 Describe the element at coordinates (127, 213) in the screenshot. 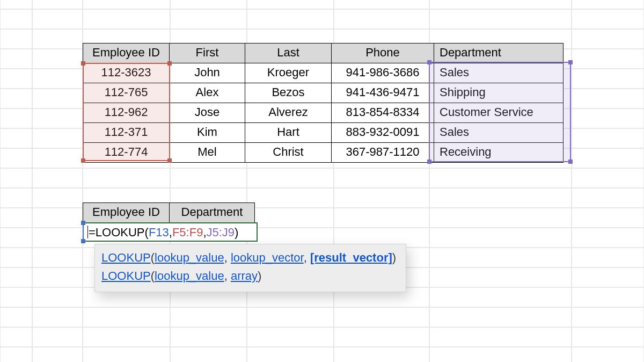

I see `lookup-header-employee-id: Employee ID` at that location.